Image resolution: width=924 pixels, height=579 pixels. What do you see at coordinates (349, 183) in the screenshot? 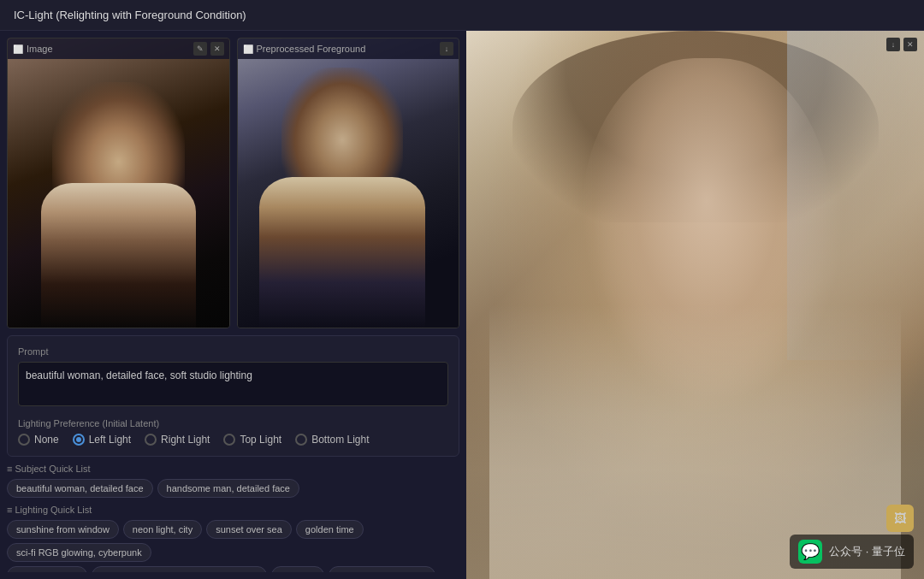
I see `image-panel-2: ⬜ Preprocessed Foreground ↓` at bounding box center [349, 183].